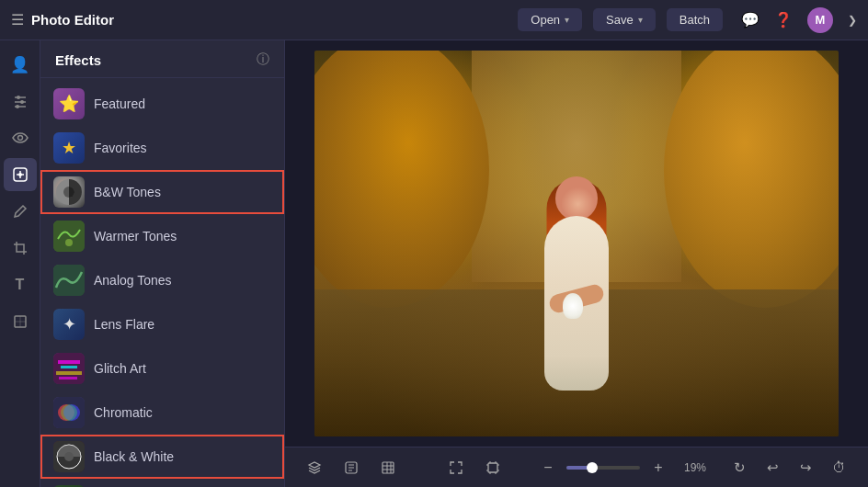 The image size is (868, 487). Describe the element at coordinates (162, 59) in the screenshot. I see `effects-header: Effects ⓘ` at that location.